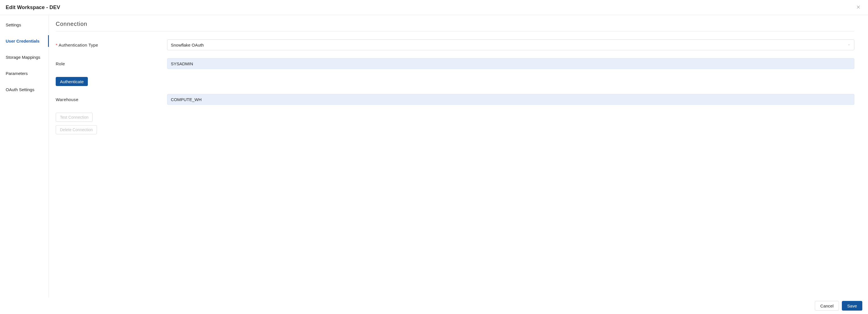 The height and width of the screenshot is (314, 868). What do you see at coordinates (13, 25) in the screenshot?
I see `sidebar-item-label: Settings` at bounding box center [13, 25].